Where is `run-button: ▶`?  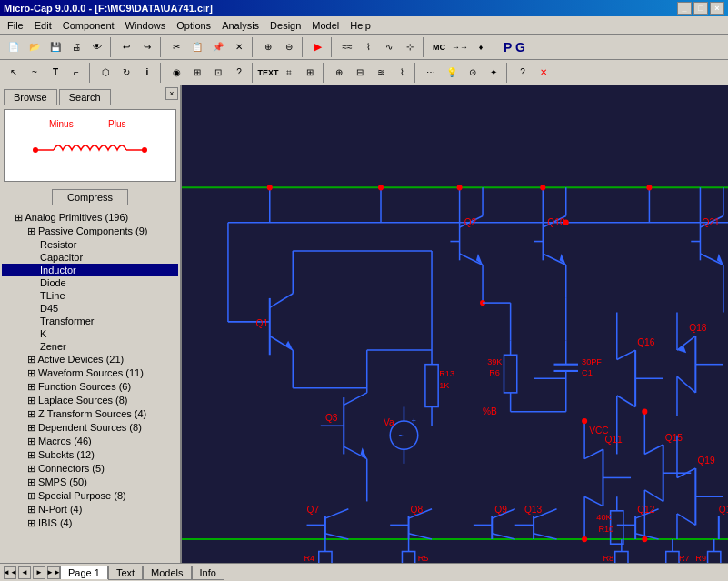 run-button: ▶ is located at coordinates (318, 47).